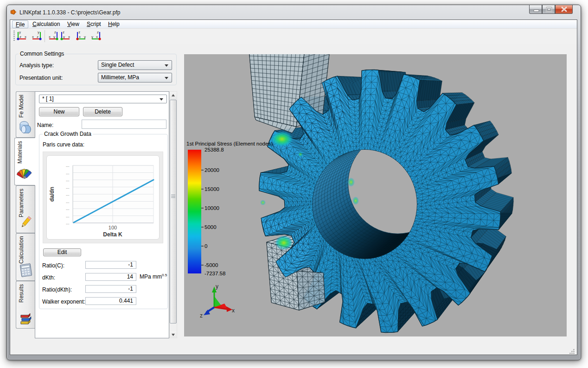 The height and width of the screenshot is (368, 588). Describe the element at coordinates (214, 150) in the screenshot. I see `svg-text: 25388.8` at that location.